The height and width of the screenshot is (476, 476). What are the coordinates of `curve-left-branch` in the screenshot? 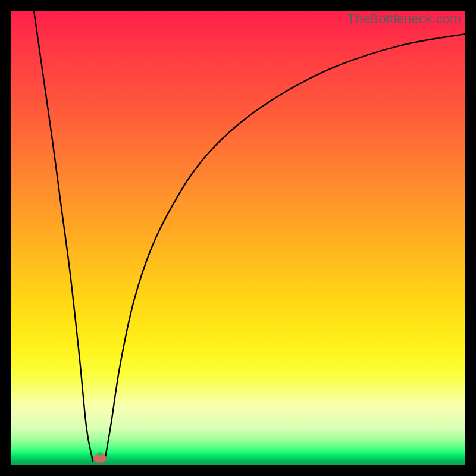 It's located at (63, 236).